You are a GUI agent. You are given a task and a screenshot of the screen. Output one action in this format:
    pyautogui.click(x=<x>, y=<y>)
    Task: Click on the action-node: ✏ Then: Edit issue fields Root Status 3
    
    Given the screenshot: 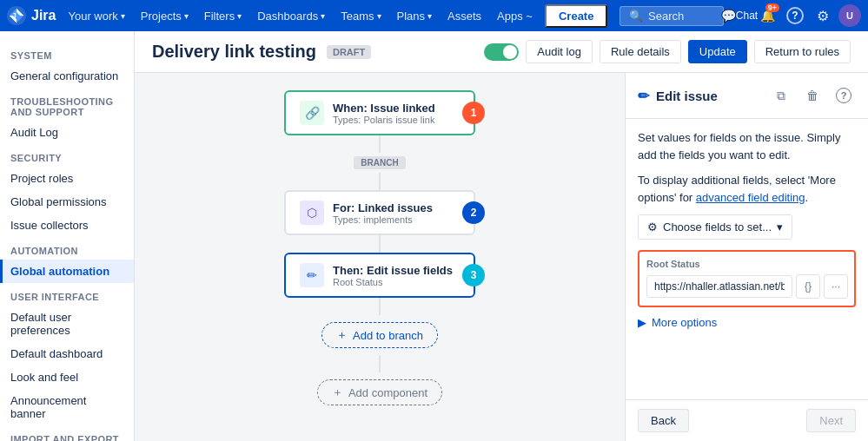 What is the action you would take?
    pyautogui.click(x=380, y=275)
    